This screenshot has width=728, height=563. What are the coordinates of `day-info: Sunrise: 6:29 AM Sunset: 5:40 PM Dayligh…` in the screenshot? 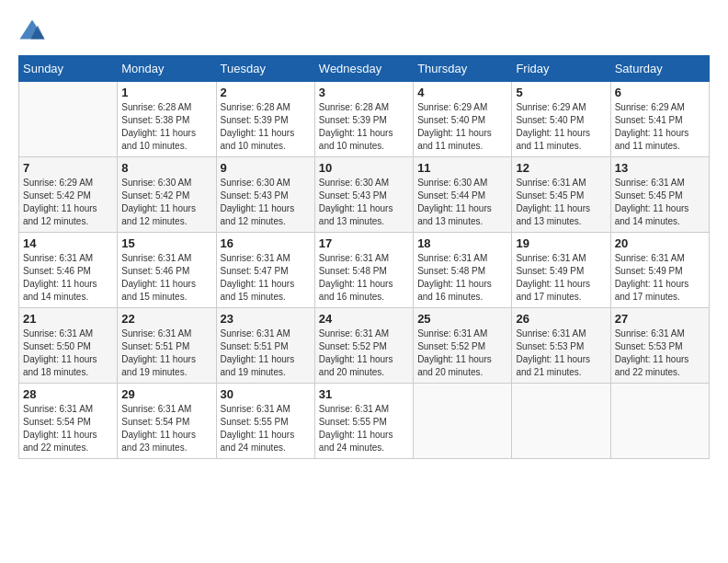 It's located at (462, 127).